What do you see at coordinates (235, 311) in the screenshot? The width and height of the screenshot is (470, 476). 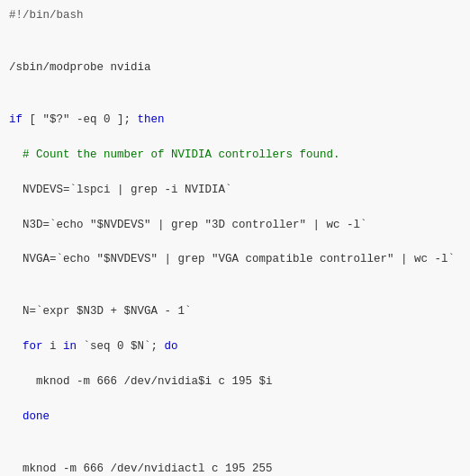 I see `code-line: N=`expr $N3D + $NVGA - 1`` at bounding box center [235, 311].